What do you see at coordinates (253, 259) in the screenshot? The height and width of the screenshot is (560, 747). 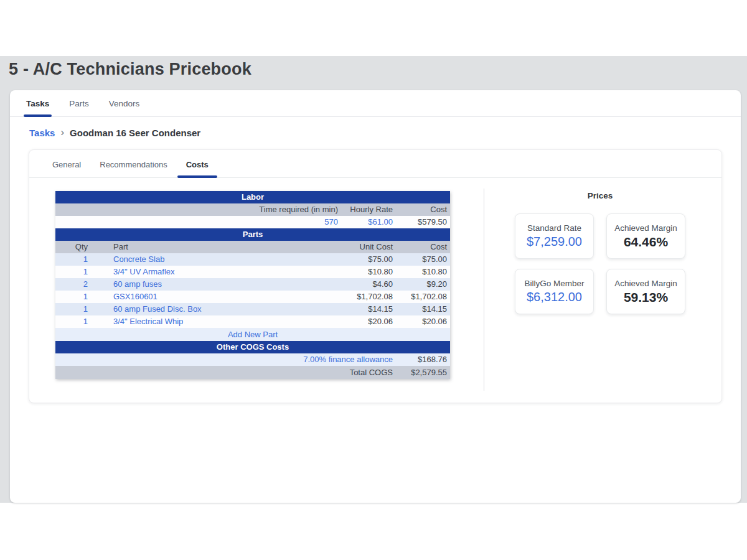 I see `part-row: 1 Concrete Slab $75.00 $75.00` at bounding box center [253, 259].